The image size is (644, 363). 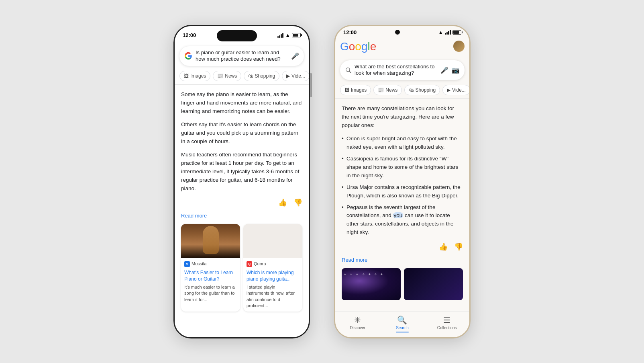 What do you see at coordinates (242, 56) in the screenshot?
I see `search-query-left: Is piano or guitar easier to learn and h…` at bounding box center [242, 56].